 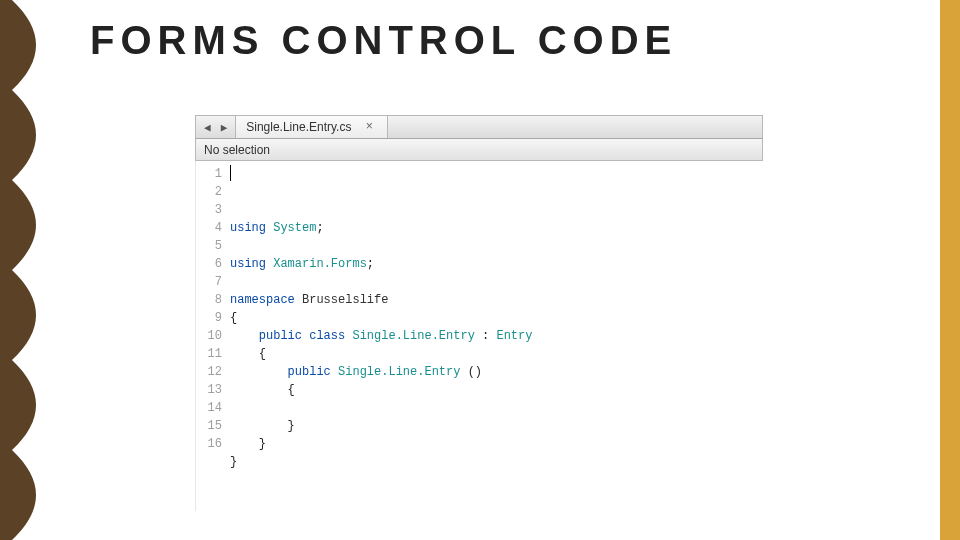 I want to click on line-number: 14, so click(x=209, y=408).